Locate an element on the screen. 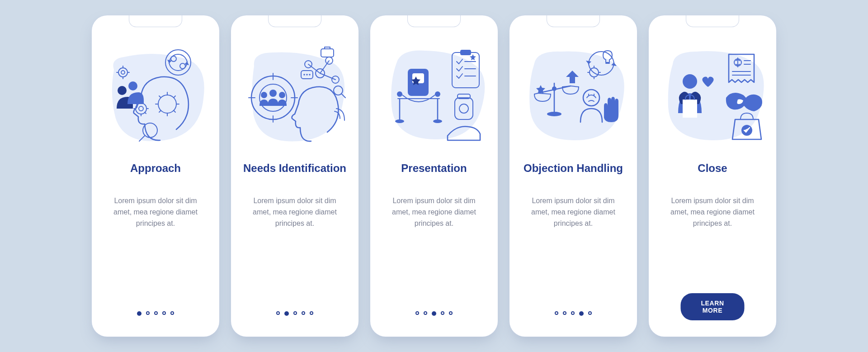 The width and height of the screenshot is (868, 352). screen-title: Objection Handling is located at coordinates (573, 169).